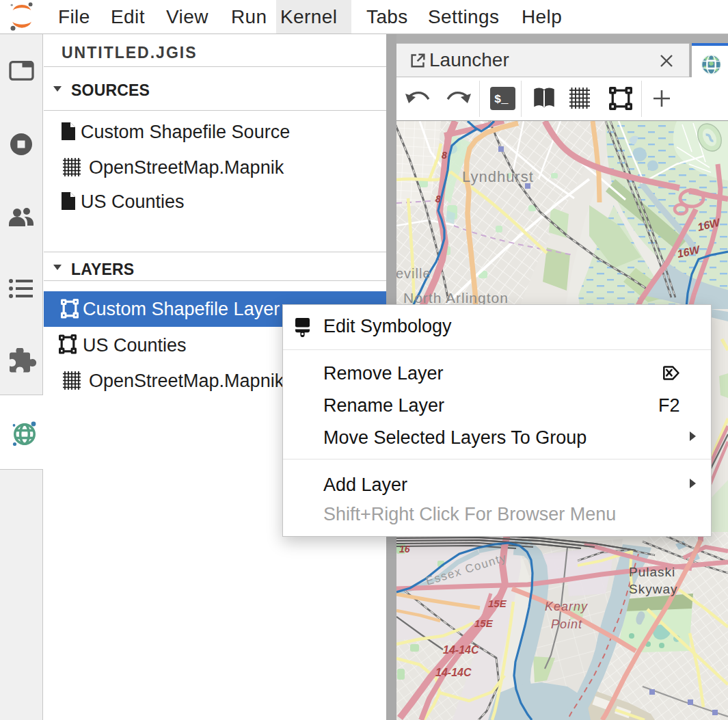  What do you see at coordinates (653, 589) in the screenshot?
I see `svg-text: Skyway` at bounding box center [653, 589].